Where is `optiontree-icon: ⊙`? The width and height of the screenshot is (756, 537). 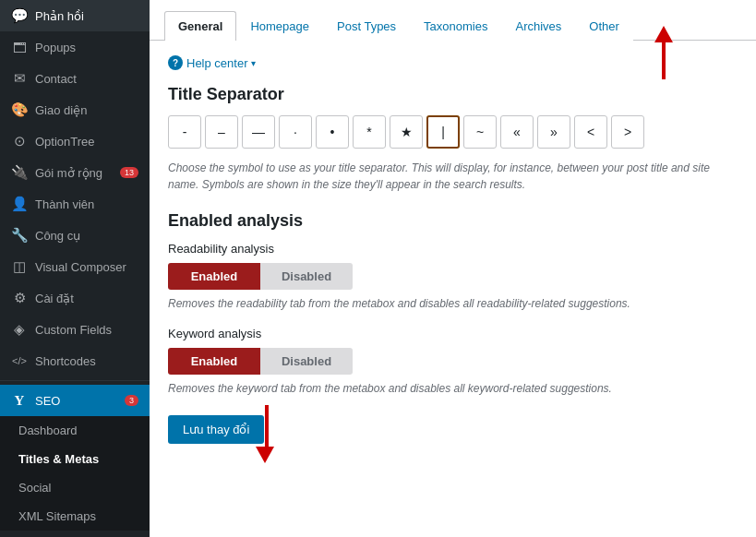
optiontree-icon: ⊙ is located at coordinates (19, 141).